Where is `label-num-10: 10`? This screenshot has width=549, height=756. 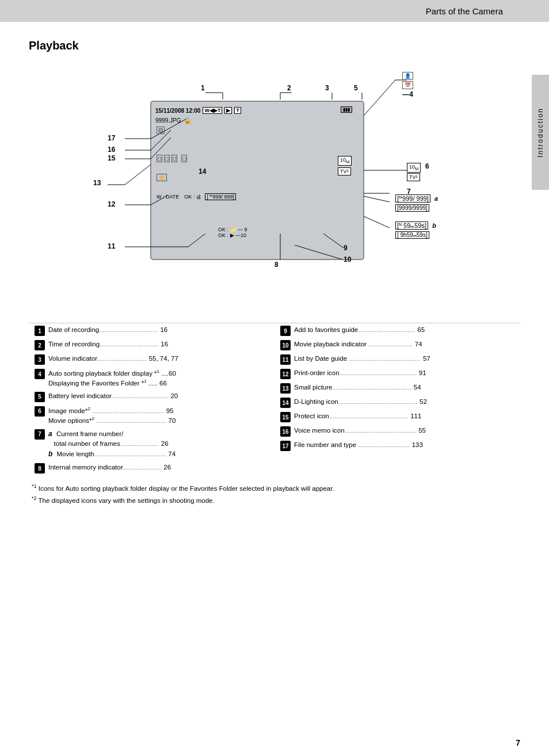
label-num-10: 10 is located at coordinates (285, 345).